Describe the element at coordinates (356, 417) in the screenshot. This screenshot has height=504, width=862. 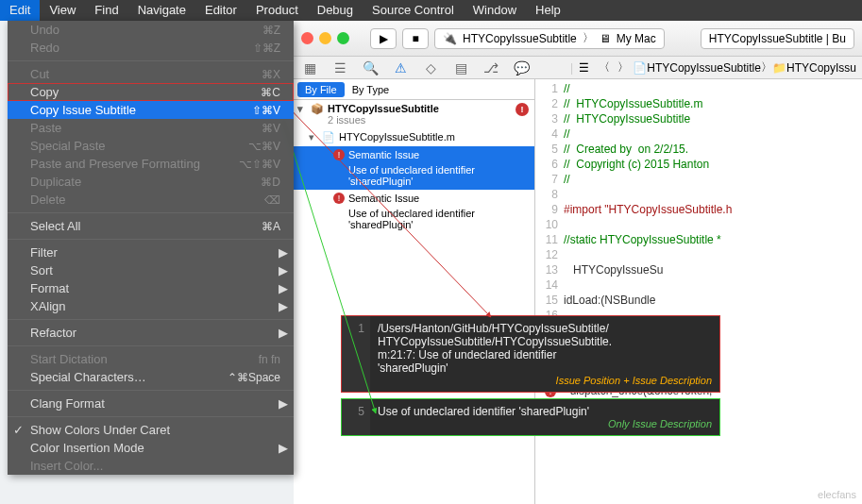
I see `callout-line-number: 5` at that location.